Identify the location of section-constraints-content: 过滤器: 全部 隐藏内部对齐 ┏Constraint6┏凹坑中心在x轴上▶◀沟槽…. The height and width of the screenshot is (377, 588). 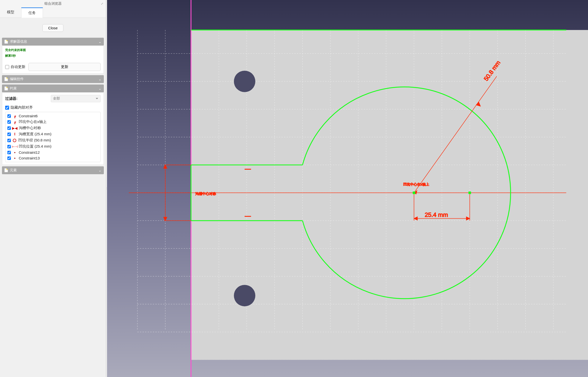
(53, 129).